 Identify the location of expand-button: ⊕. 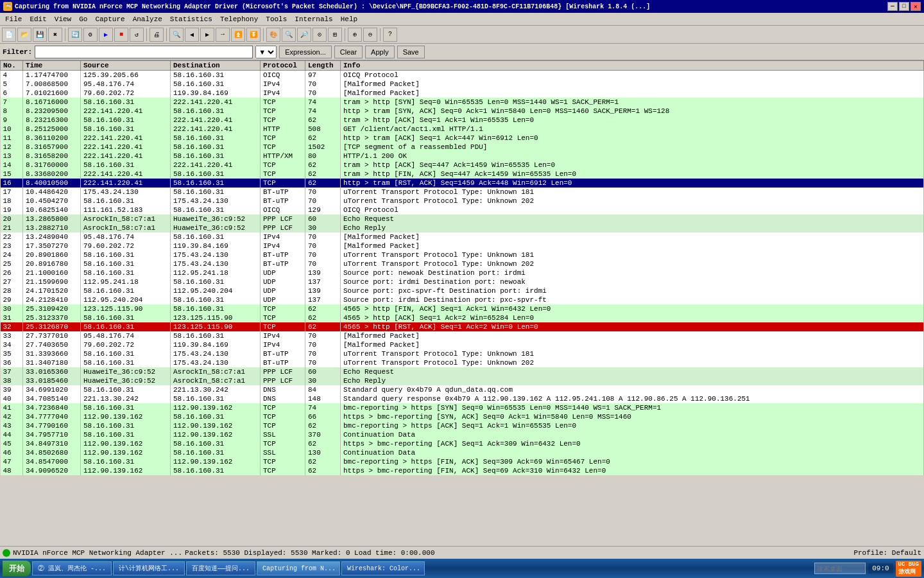
(355, 35).